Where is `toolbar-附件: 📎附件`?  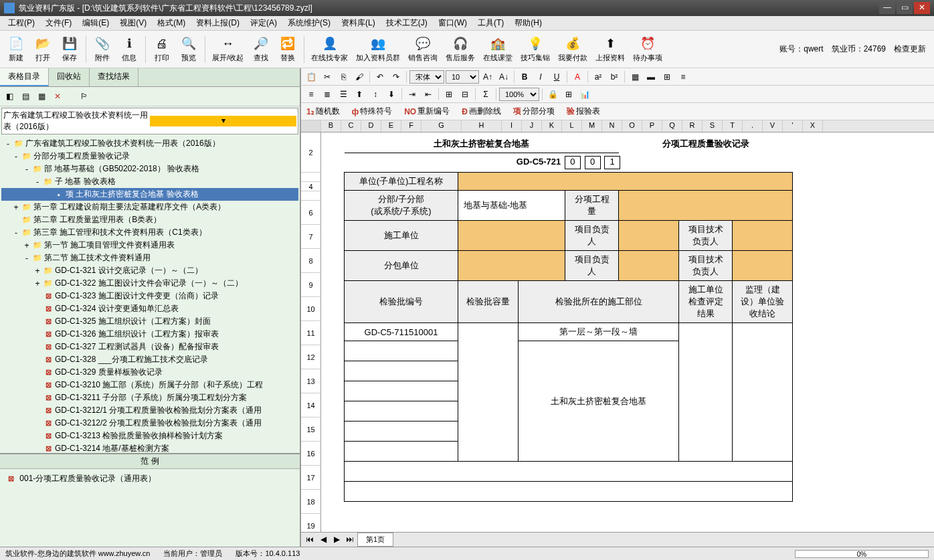 toolbar-附件: 📎附件 is located at coordinates (102, 50).